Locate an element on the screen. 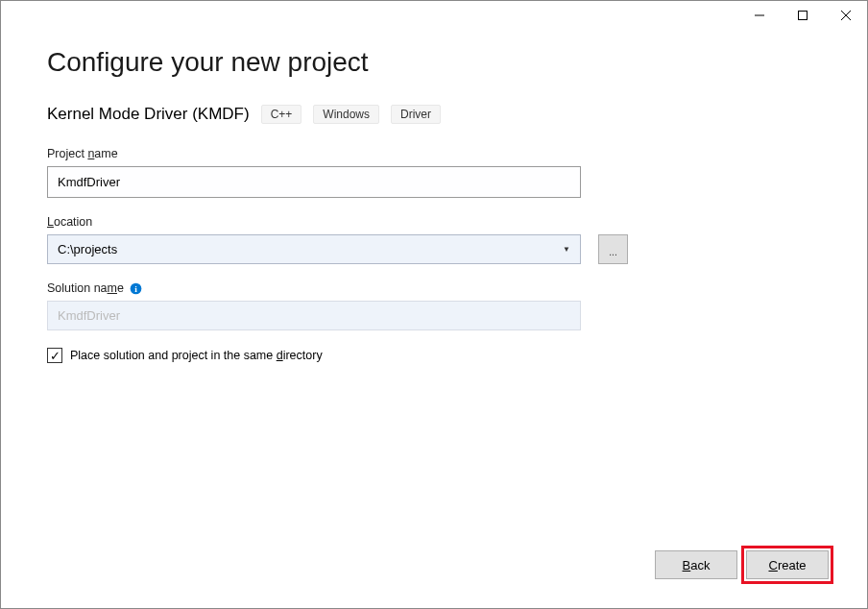 The width and height of the screenshot is (868, 609). same-directory-label: Place solution and project in the same d… is located at coordinates (196, 355).